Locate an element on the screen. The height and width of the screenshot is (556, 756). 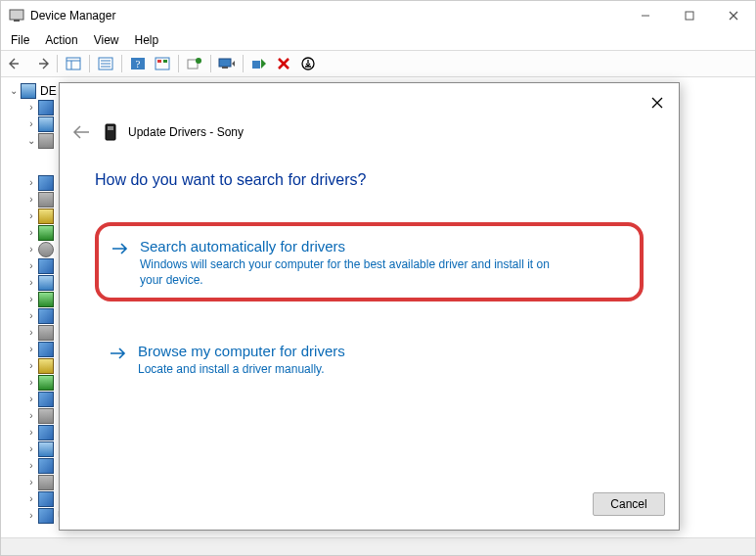
window-title: Device Manager is located at coordinates (327, 16).